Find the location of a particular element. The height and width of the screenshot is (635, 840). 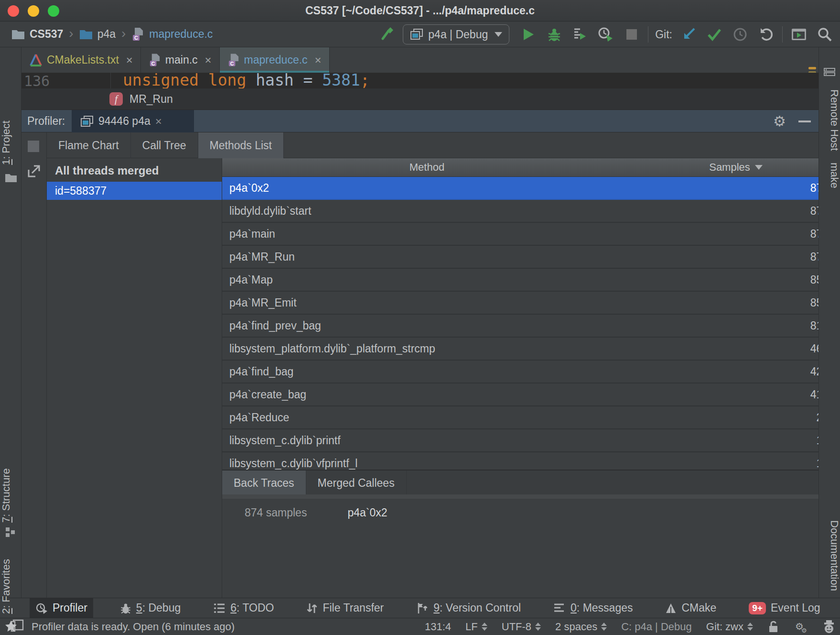

stop-button is located at coordinates (632, 34).